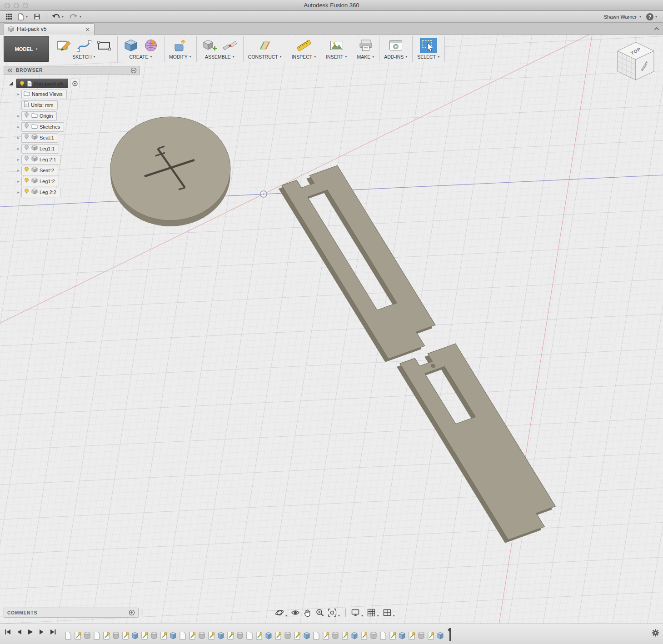  What do you see at coordinates (72, 149) in the screenshot?
I see `browser-item-leg1-1: ▸Leg1:1` at bounding box center [72, 149].